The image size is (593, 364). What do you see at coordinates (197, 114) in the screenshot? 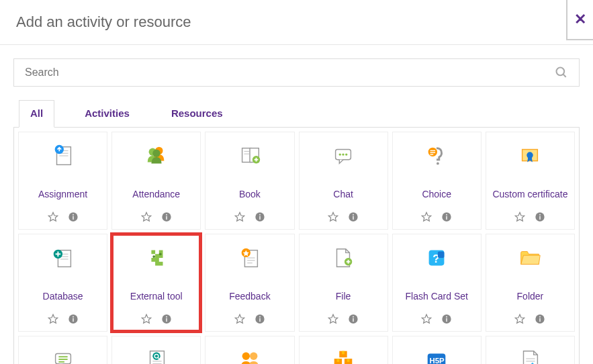
I see `tab-resources: Resources` at bounding box center [197, 114].